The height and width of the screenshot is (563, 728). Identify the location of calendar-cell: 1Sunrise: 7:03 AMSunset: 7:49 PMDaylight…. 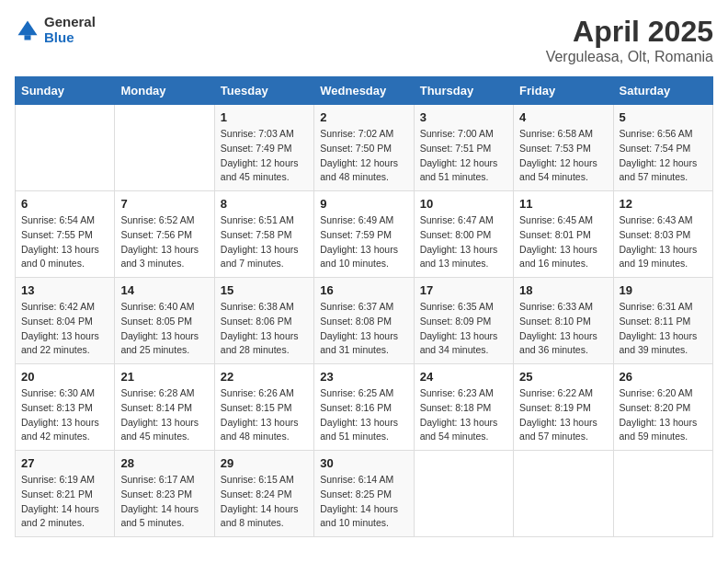
(264, 148).